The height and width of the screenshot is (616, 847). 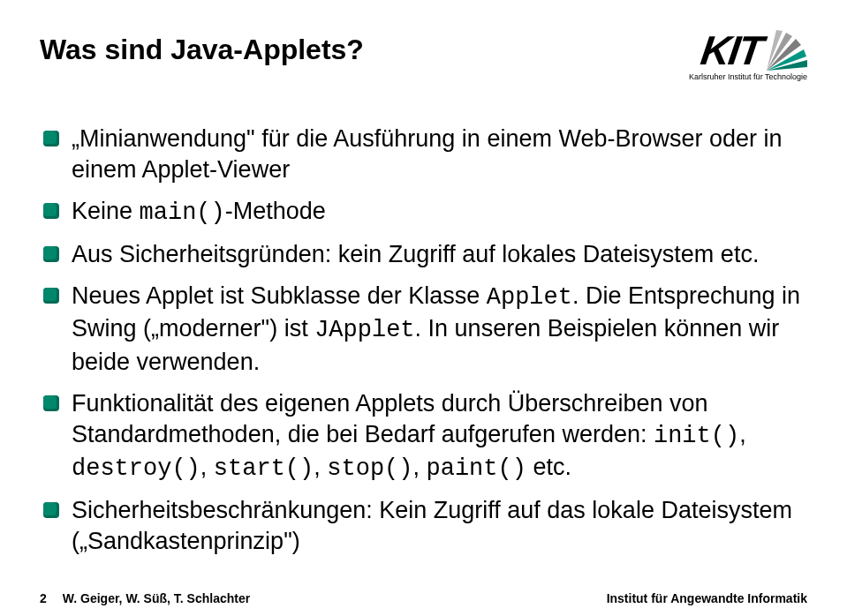 I want to click on list-item-text: Keine main()-Methode, so click(x=199, y=212).